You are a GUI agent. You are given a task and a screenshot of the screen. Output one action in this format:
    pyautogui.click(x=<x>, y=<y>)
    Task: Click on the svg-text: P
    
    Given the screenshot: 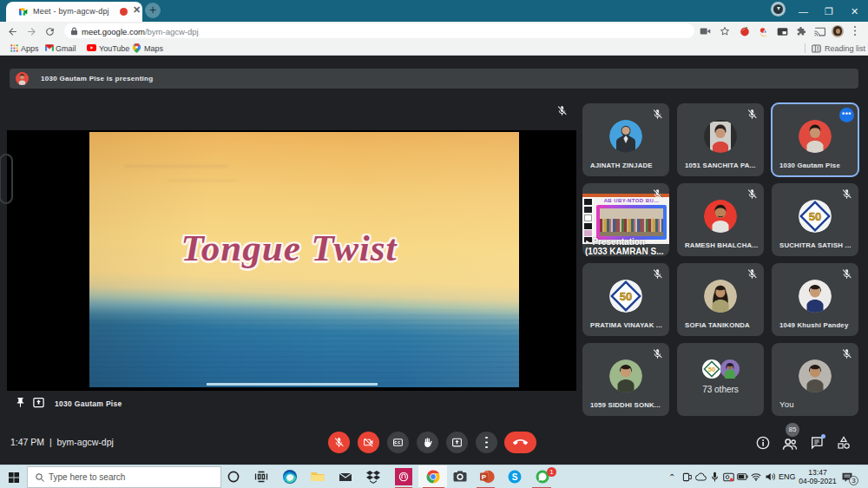 What is the action you would take?
    pyautogui.click(x=484, y=478)
    